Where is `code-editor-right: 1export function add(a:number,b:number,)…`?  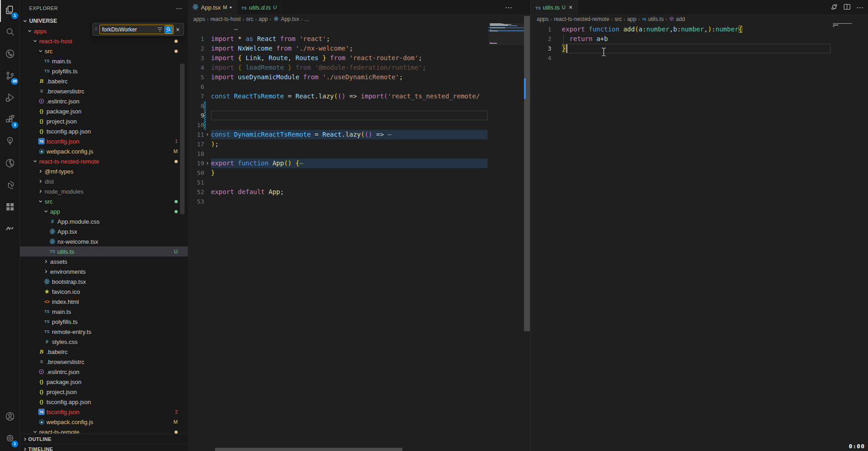 code-editor-right: 1export function add(a:number,b:number,)… is located at coordinates (699, 43).